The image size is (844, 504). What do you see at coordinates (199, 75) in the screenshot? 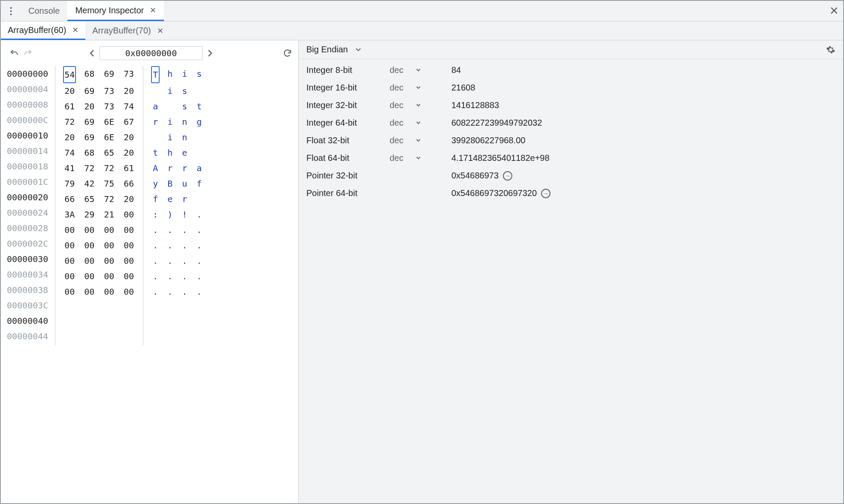
I see `ascii-char: s` at bounding box center [199, 75].